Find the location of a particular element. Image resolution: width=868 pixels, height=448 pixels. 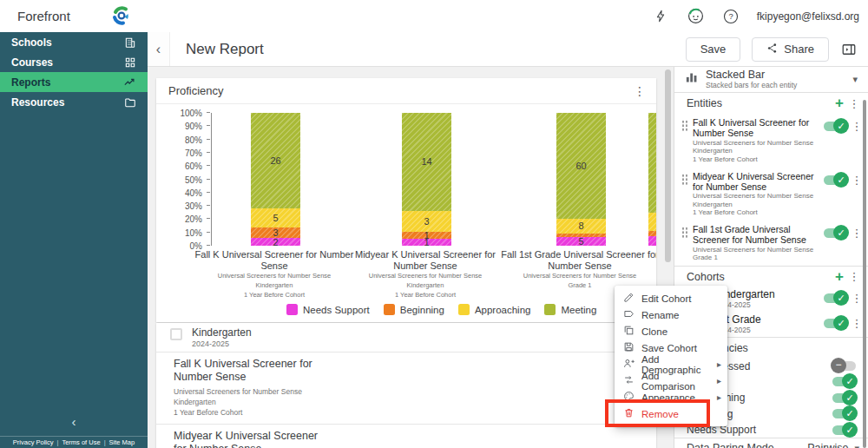

entities-list: Fall K Universal Screener for Number Sen… is located at coordinates (771, 189).